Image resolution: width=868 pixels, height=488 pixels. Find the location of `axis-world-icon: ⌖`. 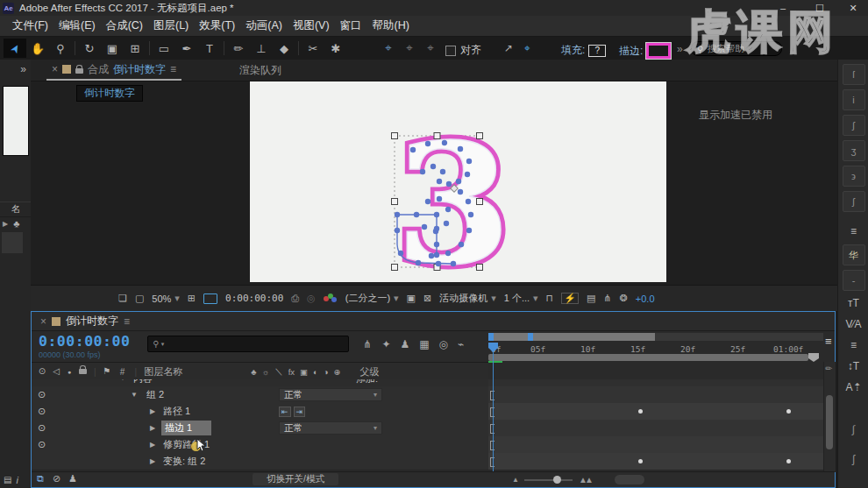

axis-world-icon: ⌖ is located at coordinates (409, 48).